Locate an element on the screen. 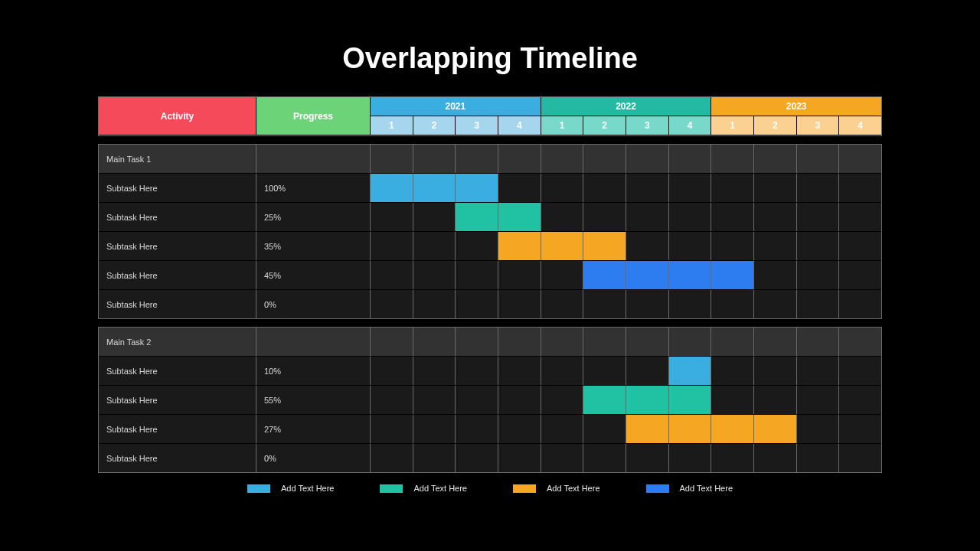 The height and width of the screenshot is (551, 980). subtask-progress: 10% is located at coordinates (313, 370).